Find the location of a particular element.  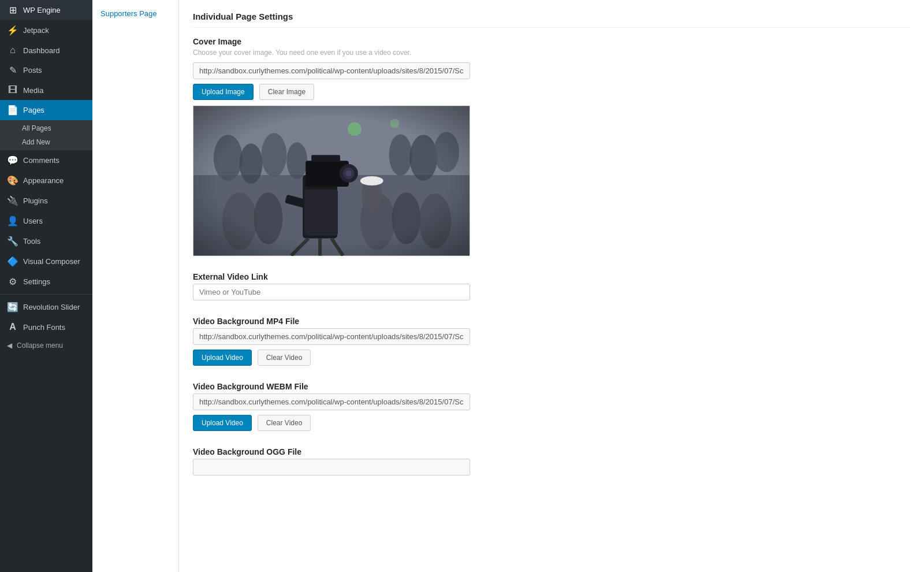

clear-image-button: Clear Image is located at coordinates (286, 92).